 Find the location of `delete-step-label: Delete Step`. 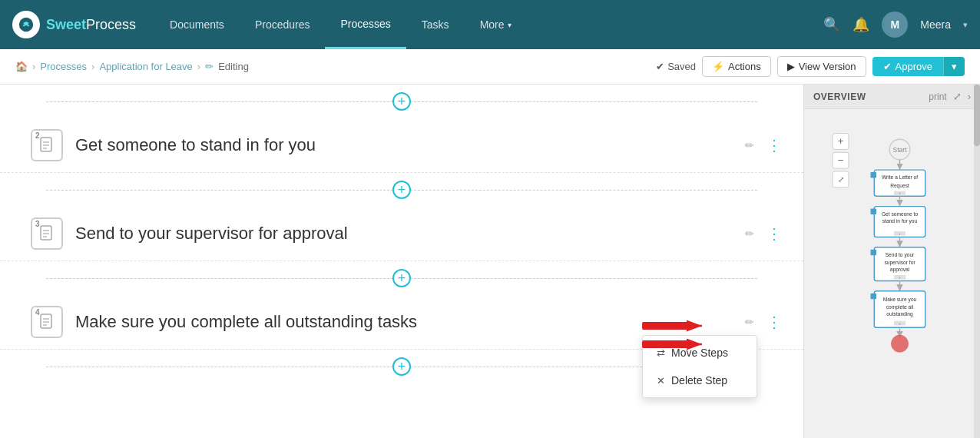

delete-step-label: Delete Step is located at coordinates (699, 380).